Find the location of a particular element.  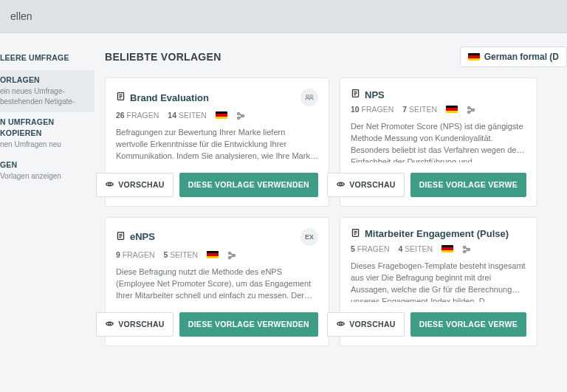

card-title: eNPS is located at coordinates (142, 236).